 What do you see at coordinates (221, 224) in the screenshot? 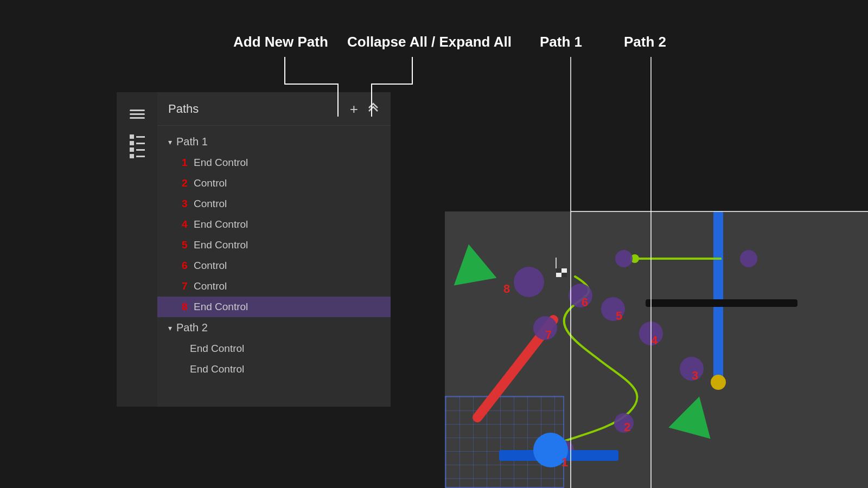
I see `path1-label-4: End Control` at bounding box center [221, 224].